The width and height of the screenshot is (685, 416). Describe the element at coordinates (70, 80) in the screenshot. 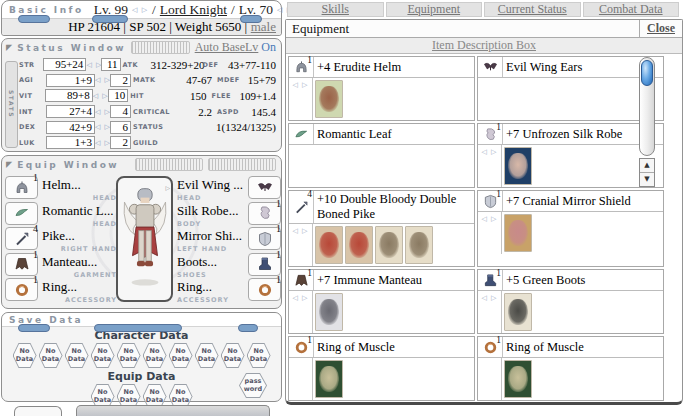

I see `agi-value-box: 1+9` at that location.